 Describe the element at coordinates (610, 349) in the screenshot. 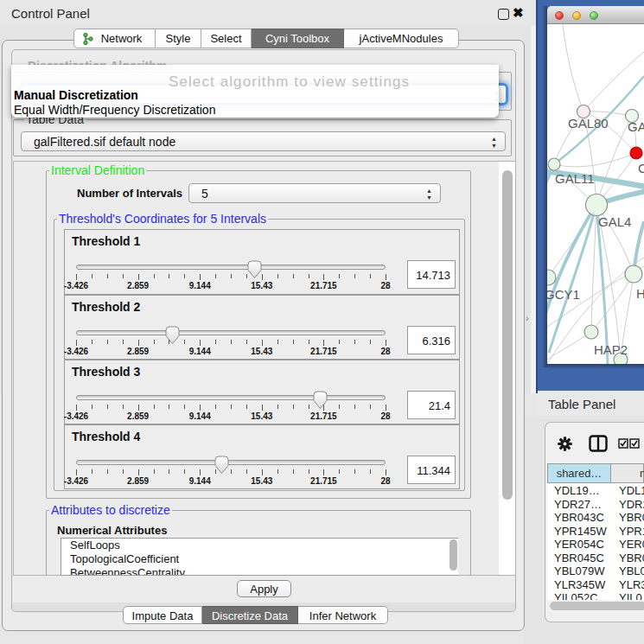

I see `svg-text: HAP2` at that location.